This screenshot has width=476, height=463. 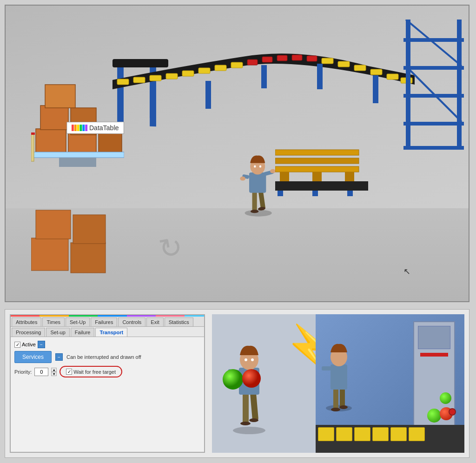 I want to click on tab-times: Times, so click(x=53, y=322).